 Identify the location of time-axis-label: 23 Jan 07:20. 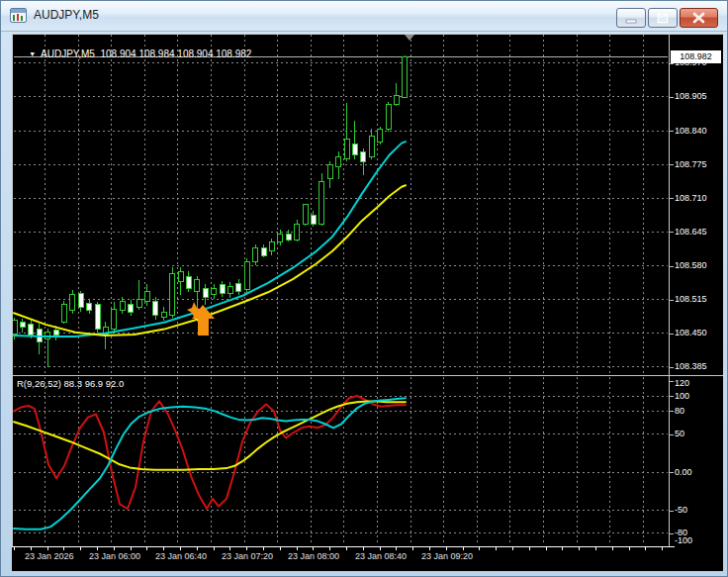
(247, 556).